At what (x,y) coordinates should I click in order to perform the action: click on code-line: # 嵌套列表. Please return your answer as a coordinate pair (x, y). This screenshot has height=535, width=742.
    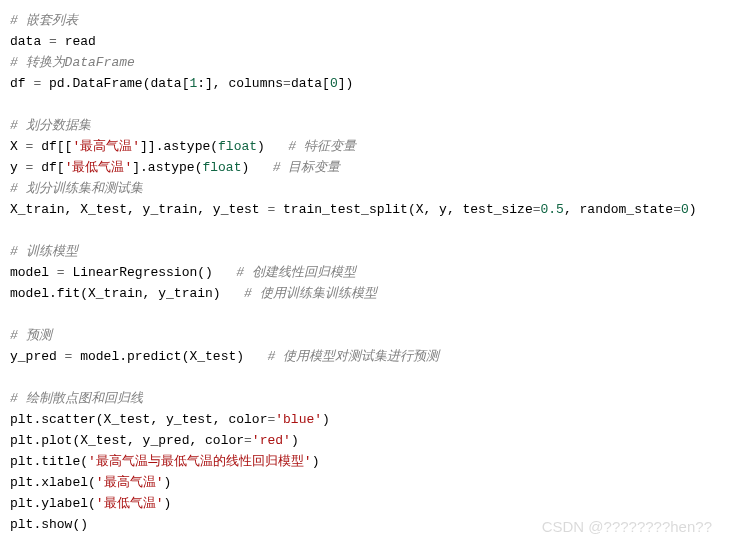
    Looking at the image, I should click on (371, 20).